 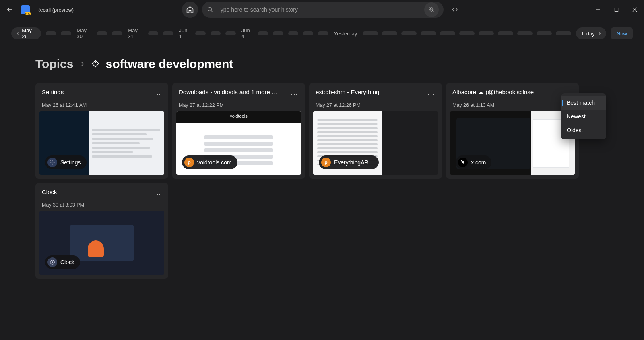 I want to click on mic-button, so click(x=431, y=10).